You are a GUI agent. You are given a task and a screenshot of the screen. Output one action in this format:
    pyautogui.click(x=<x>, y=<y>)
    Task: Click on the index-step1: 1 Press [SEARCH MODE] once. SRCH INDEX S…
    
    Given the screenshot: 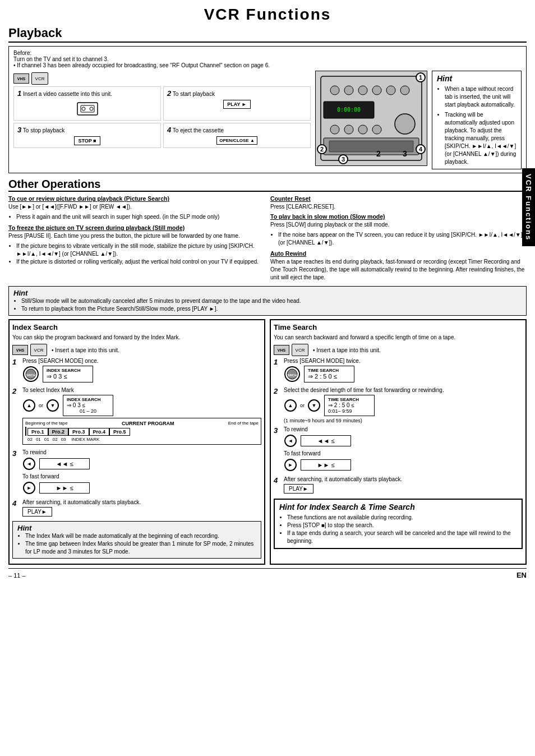 What is the action you would take?
    pyautogui.click(x=137, y=371)
    